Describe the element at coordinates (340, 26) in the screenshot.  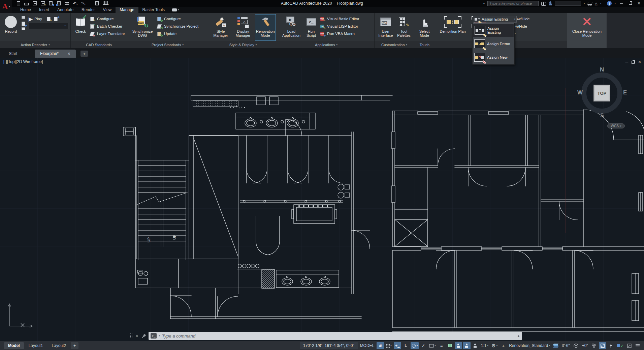
I see `visual-lisp-editor-button: LISP✎ Visual LISP Editor` at that location.